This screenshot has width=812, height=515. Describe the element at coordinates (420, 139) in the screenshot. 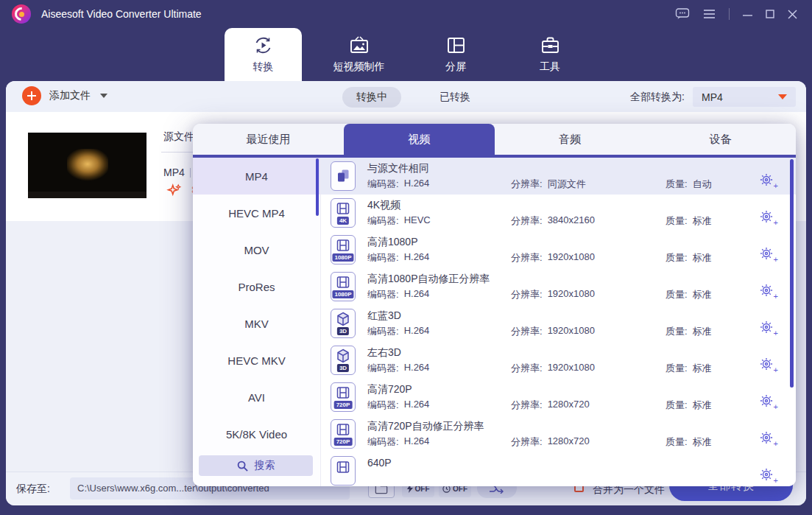

I see `tab-video: 视频` at that location.